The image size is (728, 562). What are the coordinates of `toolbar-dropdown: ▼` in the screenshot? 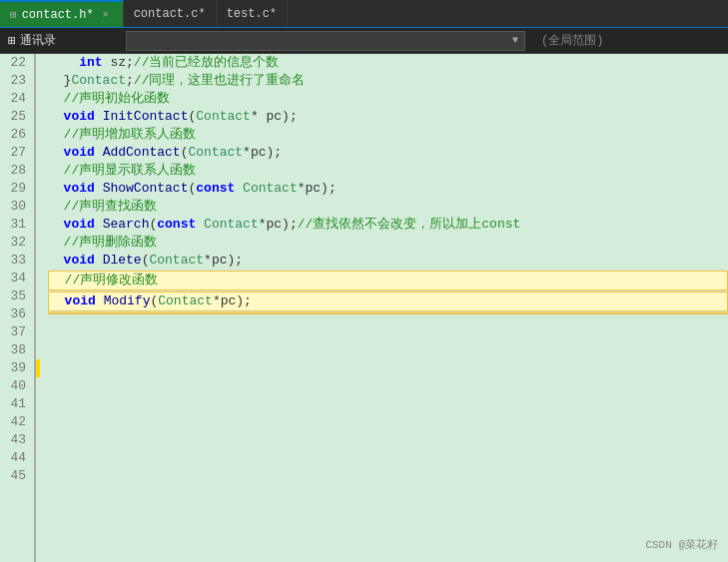 It's located at (326, 41).